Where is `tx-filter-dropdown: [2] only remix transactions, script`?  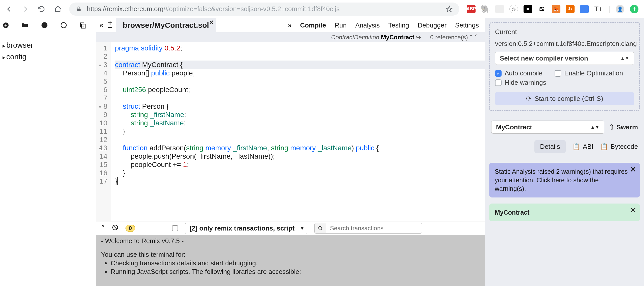
tx-filter-dropdown: [2] only remix transactions, script is located at coordinates (246, 228).